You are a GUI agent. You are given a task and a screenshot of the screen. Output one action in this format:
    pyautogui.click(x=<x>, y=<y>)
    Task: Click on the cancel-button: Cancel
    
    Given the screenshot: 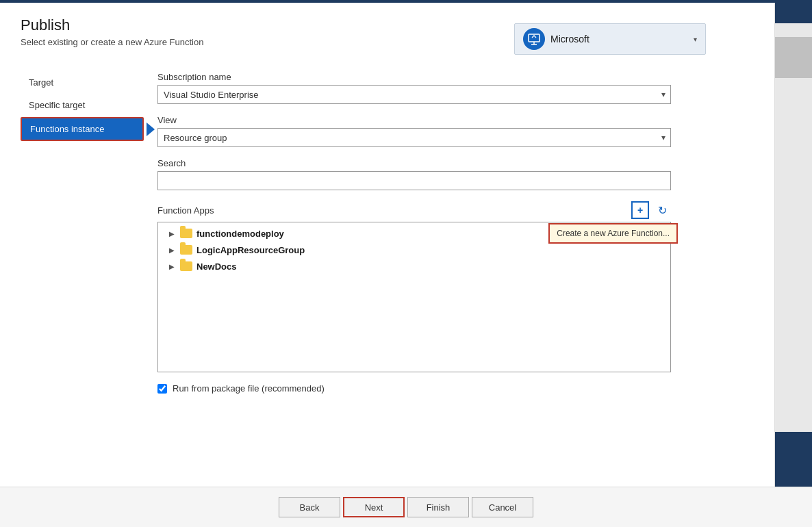 What is the action you would take?
    pyautogui.click(x=503, y=507)
    